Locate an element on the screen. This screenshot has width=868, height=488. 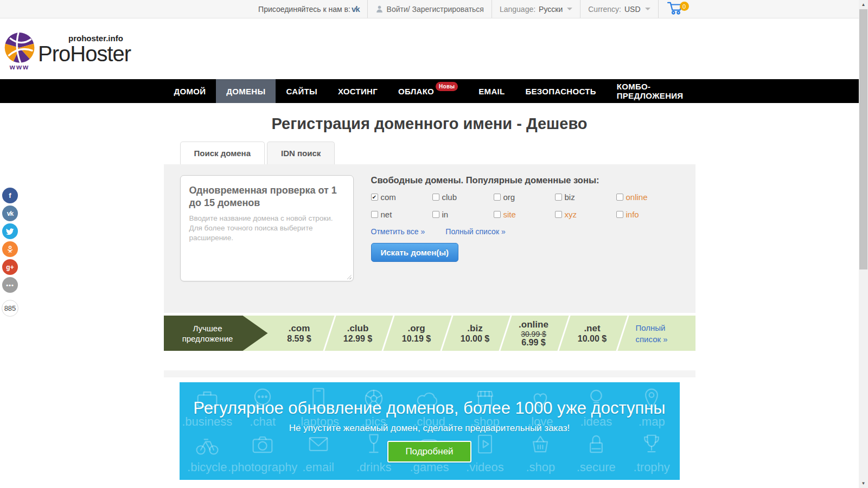
zone-site: site is located at coordinates (524, 215).